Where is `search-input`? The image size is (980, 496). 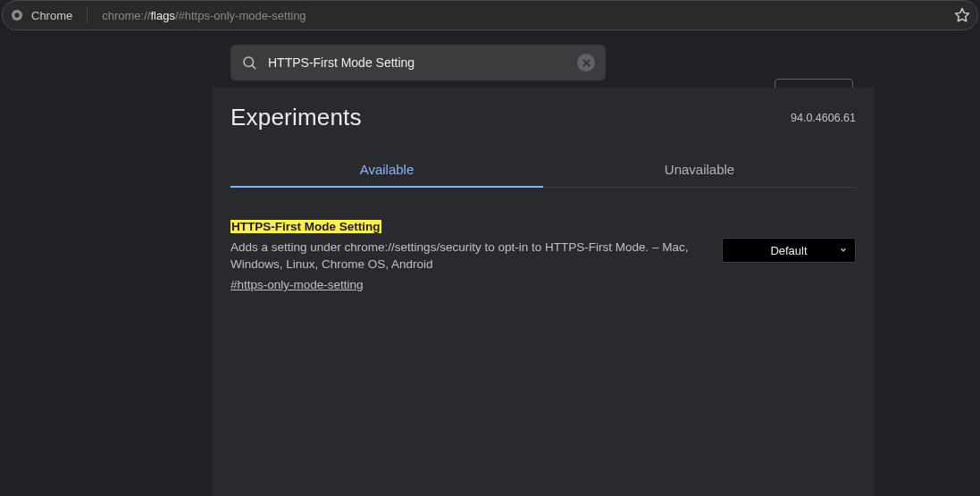
search-input is located at coordinates (417, 63).